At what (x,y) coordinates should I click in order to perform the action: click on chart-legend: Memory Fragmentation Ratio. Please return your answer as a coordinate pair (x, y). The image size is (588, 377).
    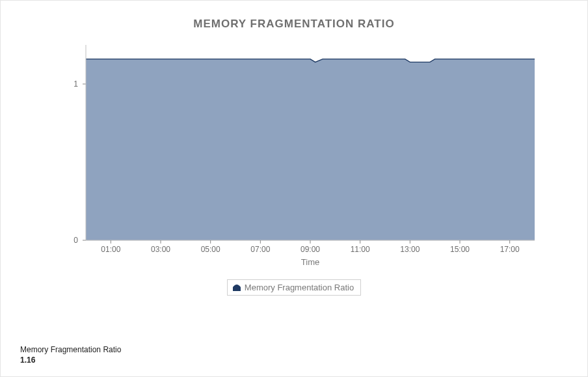
    Looking at the image, I should click on (294, 288).